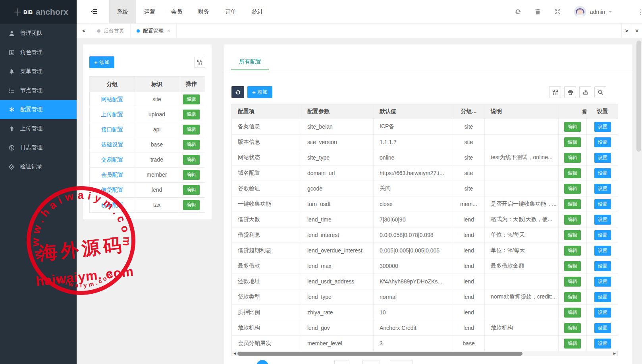  What do you see at coordinates (38, 91) in the screenshot?
I see `sidebar-item: 节点管理` at bounding box center [38, 91].